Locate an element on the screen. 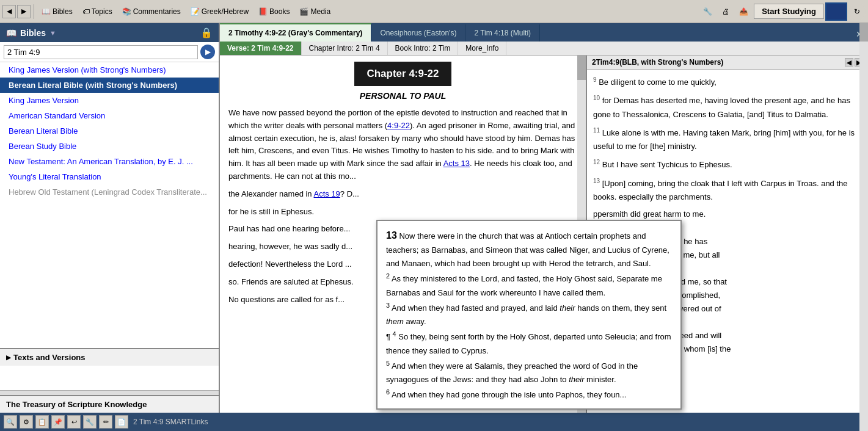  popup-verse-6: 6 And when they had gone through the isl… is located at coordinates (529, 394).